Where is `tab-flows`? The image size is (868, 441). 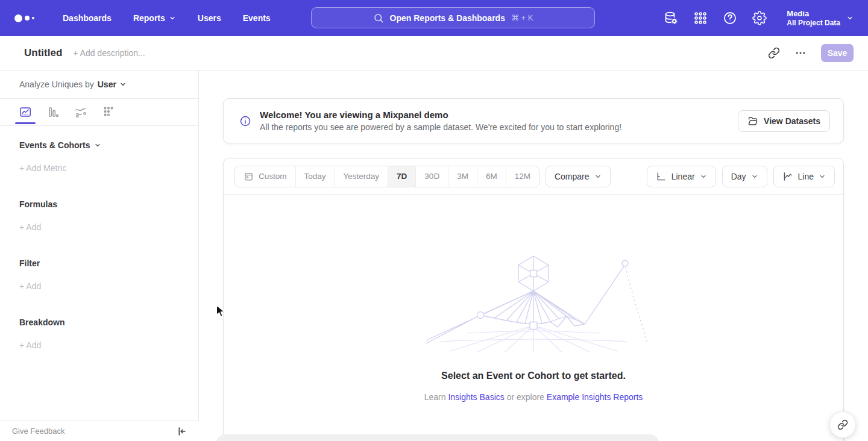 tab-flows is located at coordinates (81, 112).